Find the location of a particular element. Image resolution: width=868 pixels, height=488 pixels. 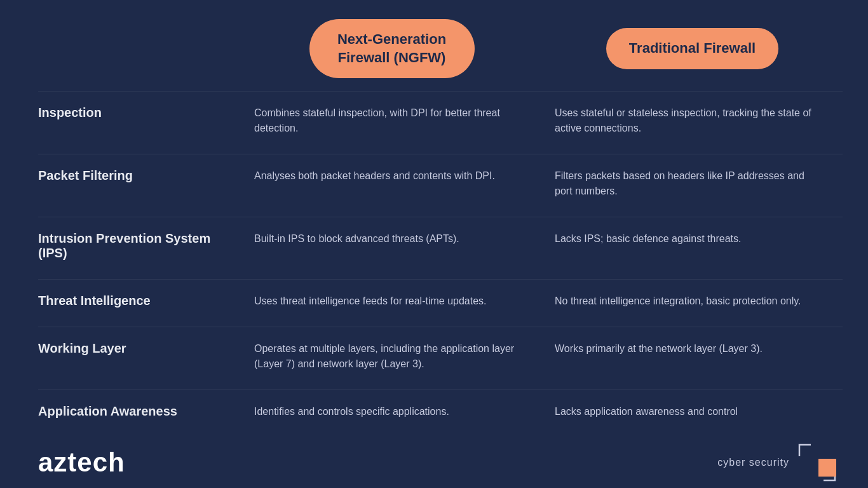

tfw-desc-ips: Lacks IPS; basic defence against threats… is located at coordinates (693, 248).